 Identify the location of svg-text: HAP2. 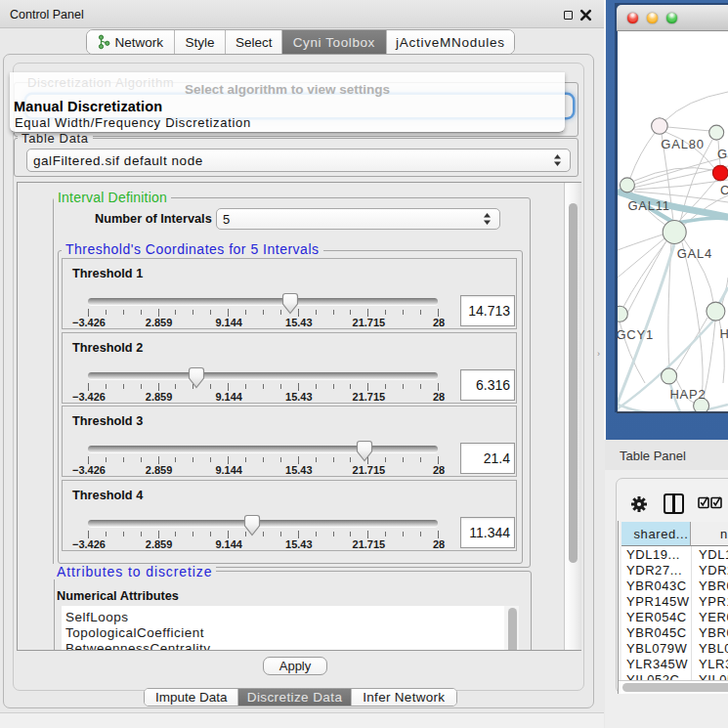
(688, 395).